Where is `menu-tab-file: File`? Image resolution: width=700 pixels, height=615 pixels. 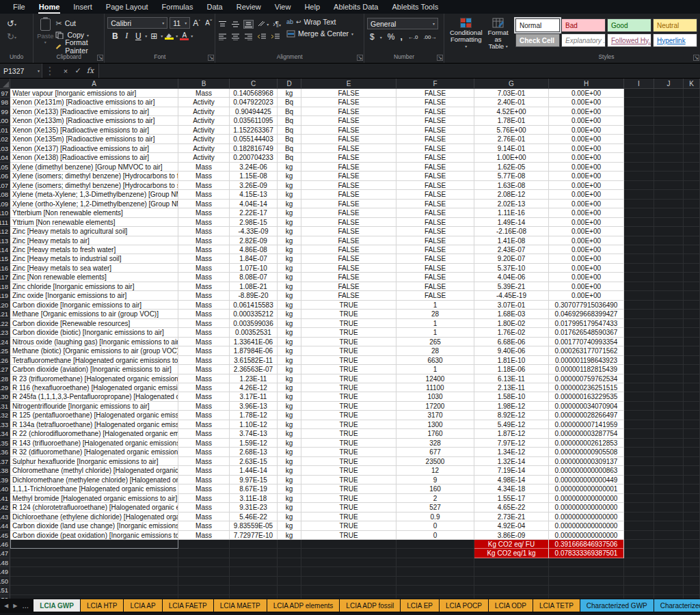
menu-tab-file: File is located at coordinates (19, 7).